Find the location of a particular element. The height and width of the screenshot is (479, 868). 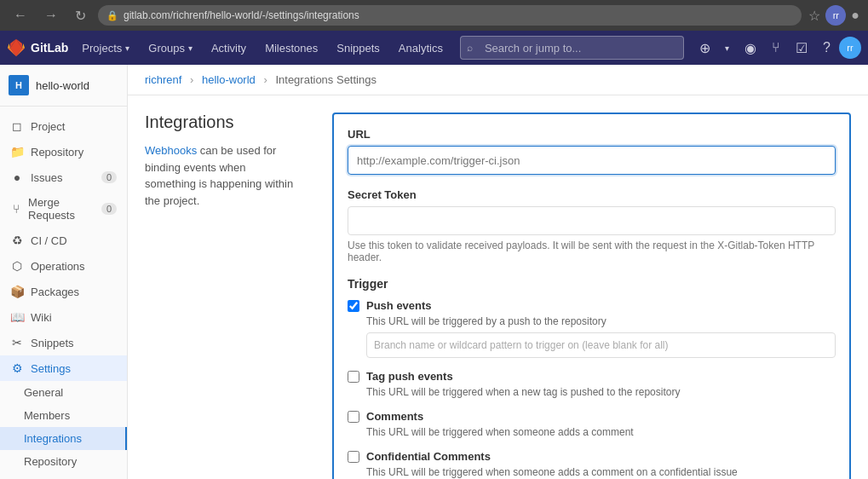

project-name: hello-world is located at coordinates (63, 85).